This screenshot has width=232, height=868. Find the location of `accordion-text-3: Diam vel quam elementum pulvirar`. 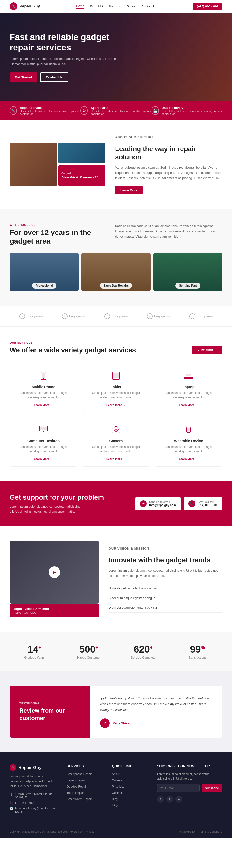

accordion-text-3: Diam vel quam elementum pulvirar is located at coordinates (133, 608).